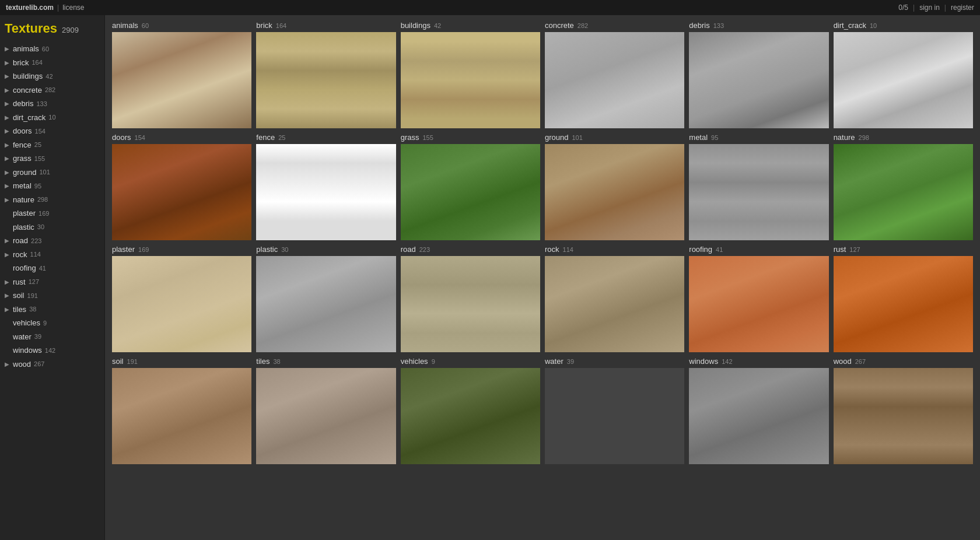 This screenshot has height=540, width=980. What do you see at coordinates (615, 187) in the screenshot?
I see `grid-cell-ground: ground 101` at bounding box center [615, 187].